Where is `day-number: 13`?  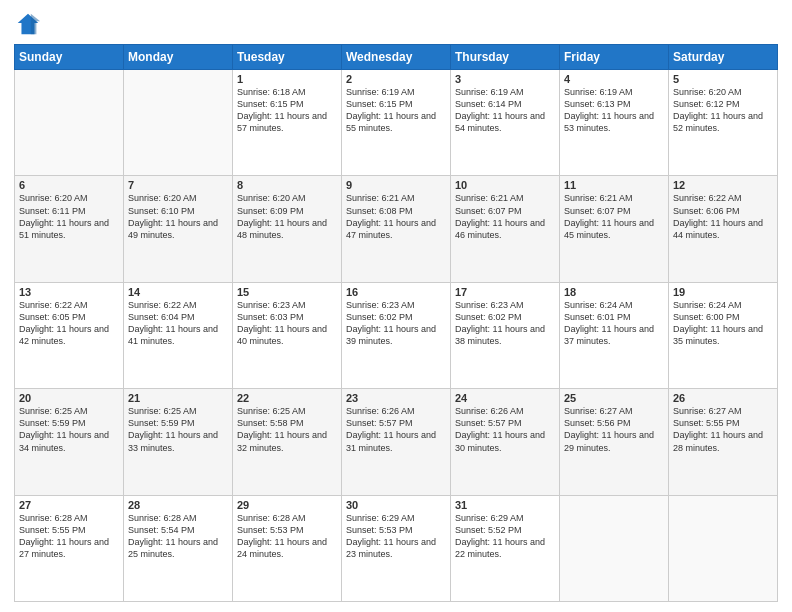
day-number: 13 is located at coordinates (69, 292).